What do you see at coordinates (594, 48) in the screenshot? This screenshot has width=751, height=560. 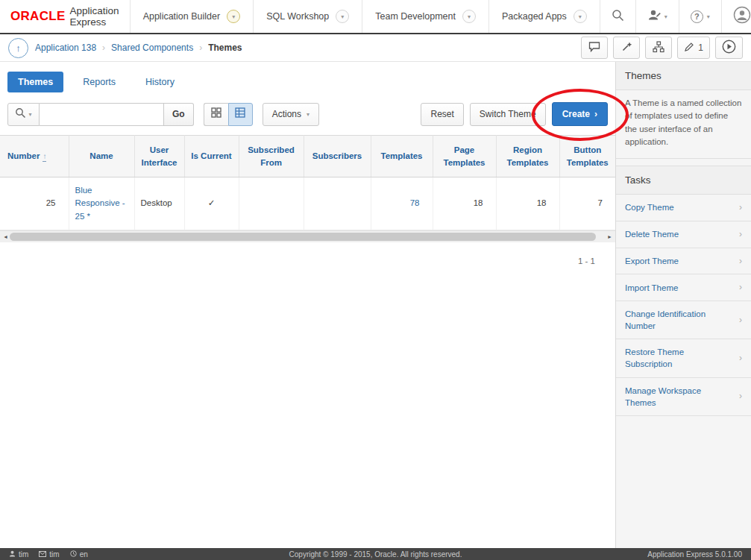 I see `comment-bubble-icon` at bounding box center [594, 48].